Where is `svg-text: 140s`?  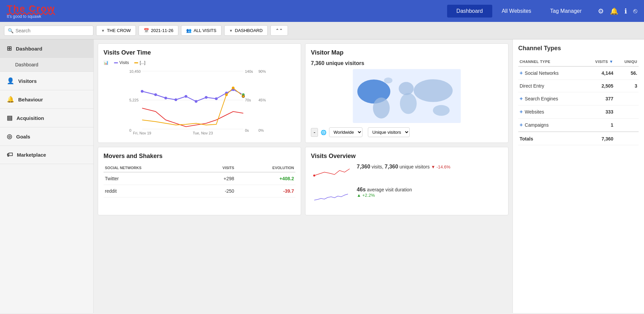 svg-text: 140s is located at coordinates (249, 71).